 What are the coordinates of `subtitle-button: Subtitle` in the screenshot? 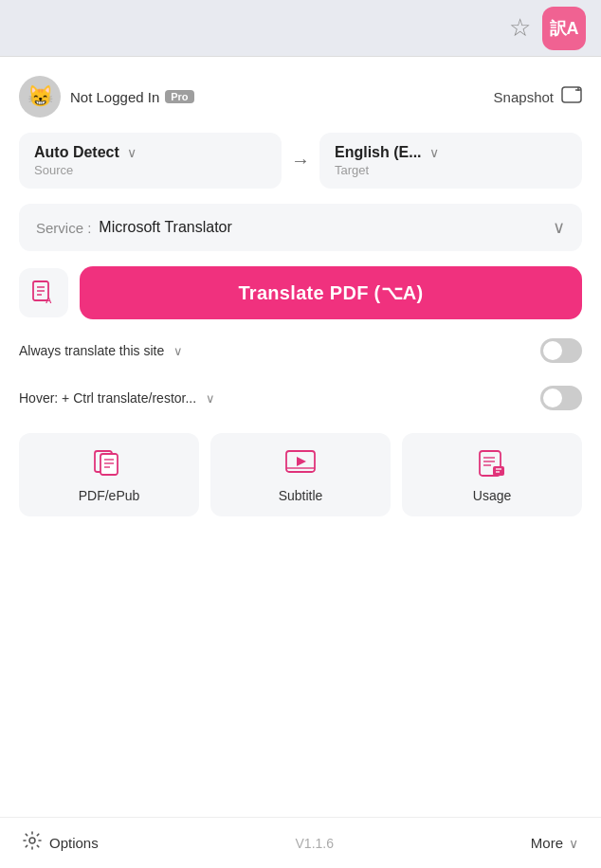 It's located at (300, 475).